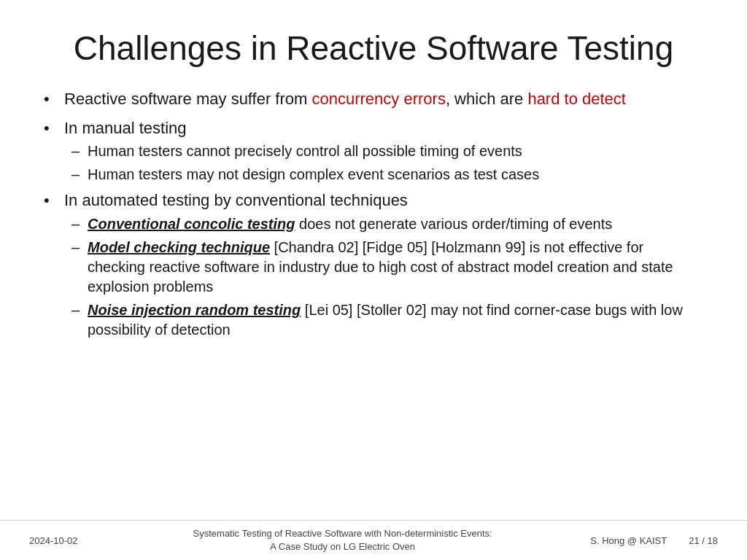 This screenshot has height=560, width=747. What do you see at coordinates (374, 48) in the screenshot?
I see `slide-title: Challenges in Reactive Software Testing` at bounding box center [374, 48].